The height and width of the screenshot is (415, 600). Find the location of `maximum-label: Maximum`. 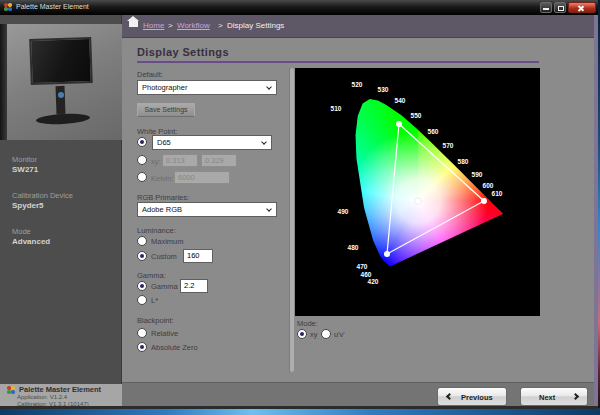

maximum-label: Maximum is located at coordinates (168, 242).